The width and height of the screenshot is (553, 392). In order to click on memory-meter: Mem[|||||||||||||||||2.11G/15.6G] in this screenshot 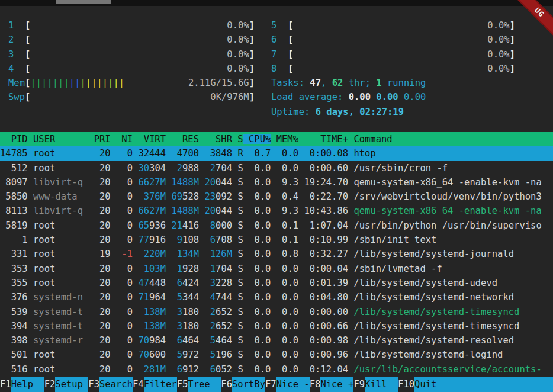, I will do `click(131, 83)`.